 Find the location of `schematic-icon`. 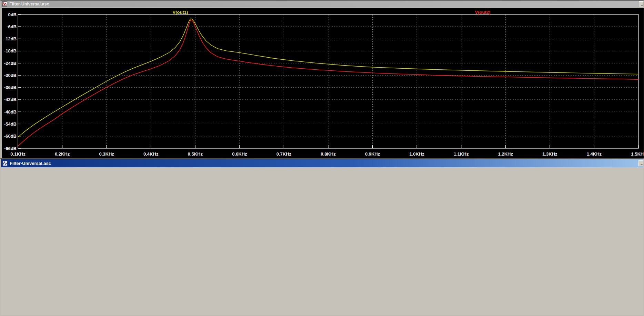

schematic-icon is located at coordinates (5, 164).